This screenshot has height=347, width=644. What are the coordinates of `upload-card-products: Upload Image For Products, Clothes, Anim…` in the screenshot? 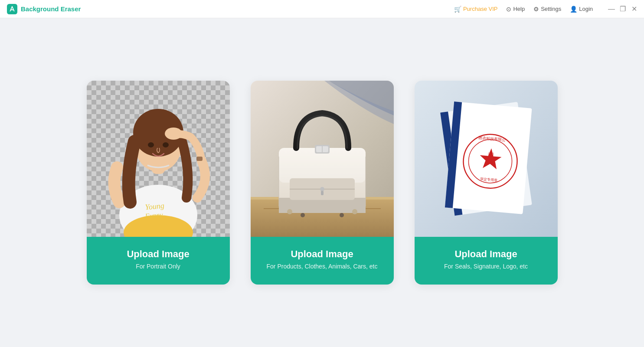 It's located at (322, 183).